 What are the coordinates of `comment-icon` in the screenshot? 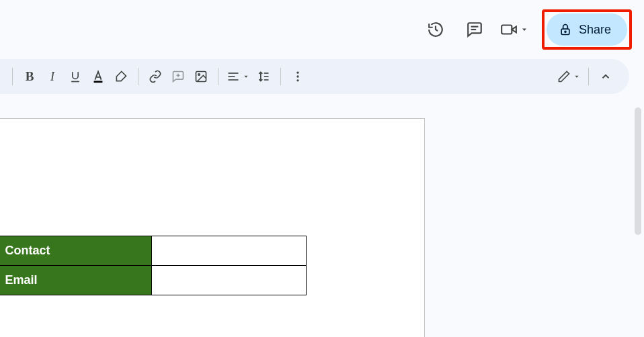 It's located at (475, 30).